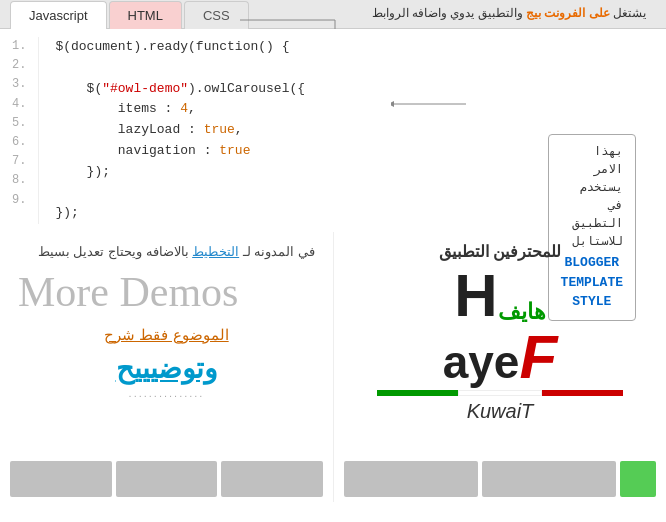  What do you see at coordinates (19, 180) in the screenshot?
I see `line-num-8: 8.` at bounding box center [19, 180].